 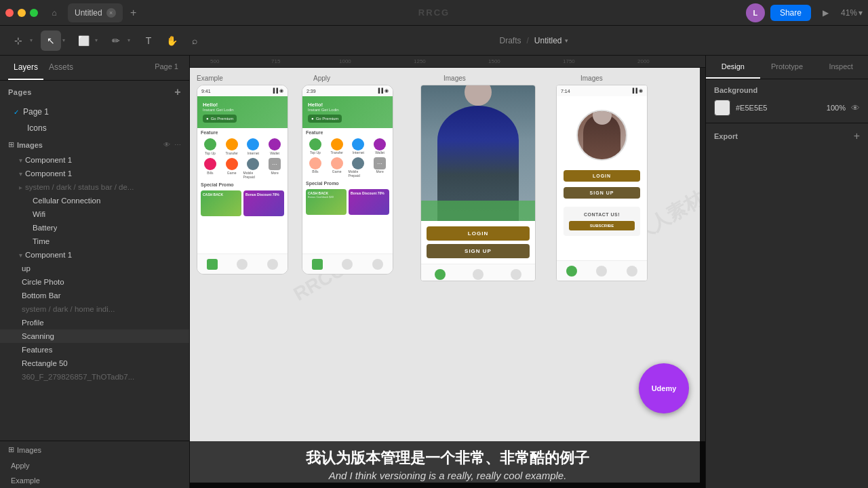 I want to click on hello-text: Hello!, so click(x=347, y=104).